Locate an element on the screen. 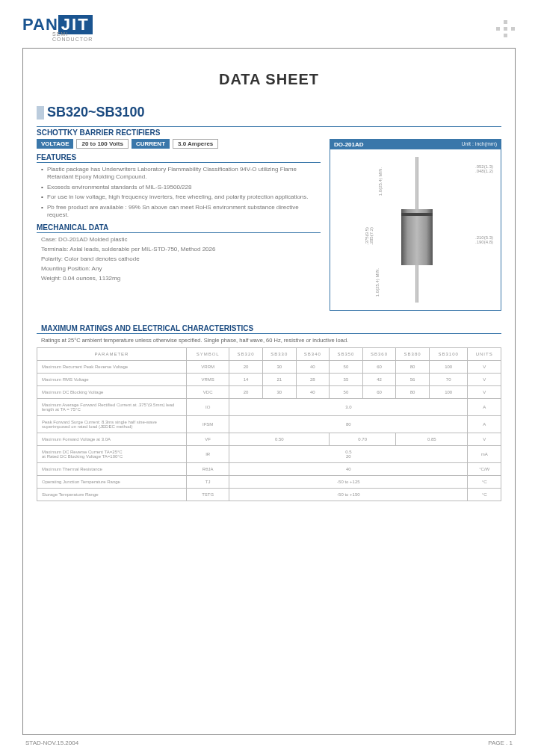 Image resolution: width=538 pixels, height=756 pixels. table-row: Maximum Recurrent Peak Reverse VoltageVR… is located at coordinates (269, 368).